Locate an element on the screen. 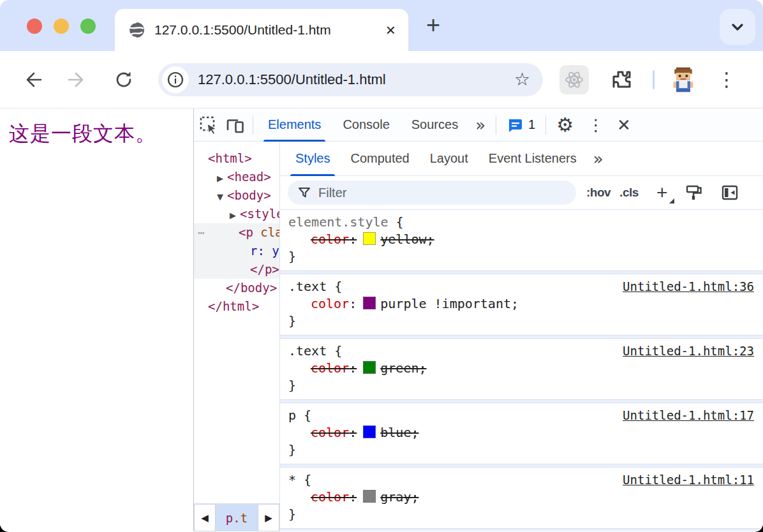 This screenshot has height=532, width=763. breadcrumb-scroll-right-button: ▶ is located at coordinates (269, 518).